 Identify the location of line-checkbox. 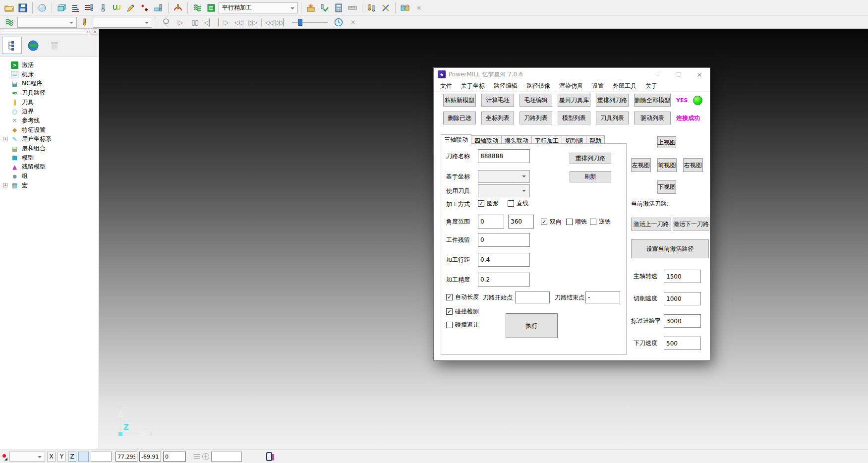
(511, 203).